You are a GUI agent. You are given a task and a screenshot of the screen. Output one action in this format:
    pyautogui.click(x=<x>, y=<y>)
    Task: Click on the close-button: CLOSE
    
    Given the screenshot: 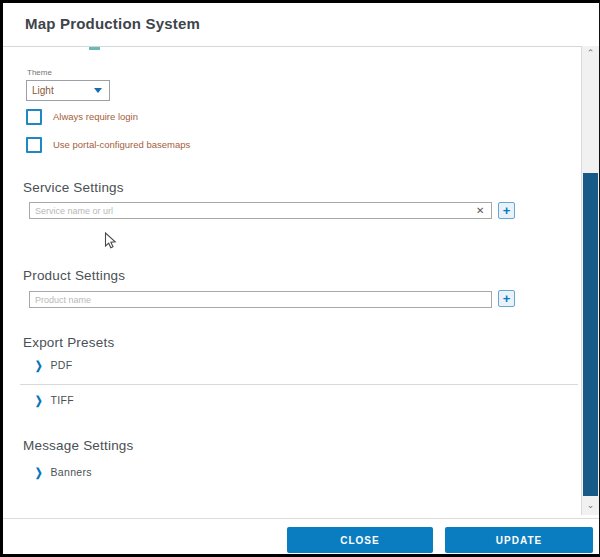 What is the action you would take?
    pyautogui.click(x=360, y=540)
    